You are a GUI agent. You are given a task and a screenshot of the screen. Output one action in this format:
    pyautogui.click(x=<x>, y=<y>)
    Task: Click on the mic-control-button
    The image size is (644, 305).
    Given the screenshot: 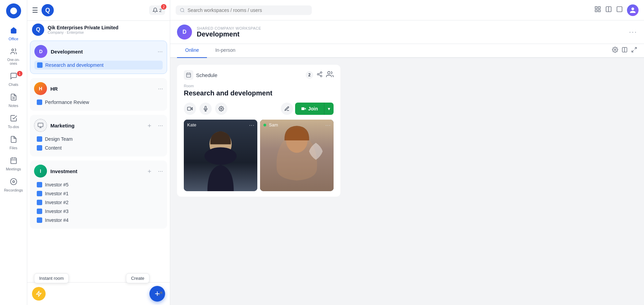 What is the action you would take?
    pyautogui.click(x=206, y=109)
    